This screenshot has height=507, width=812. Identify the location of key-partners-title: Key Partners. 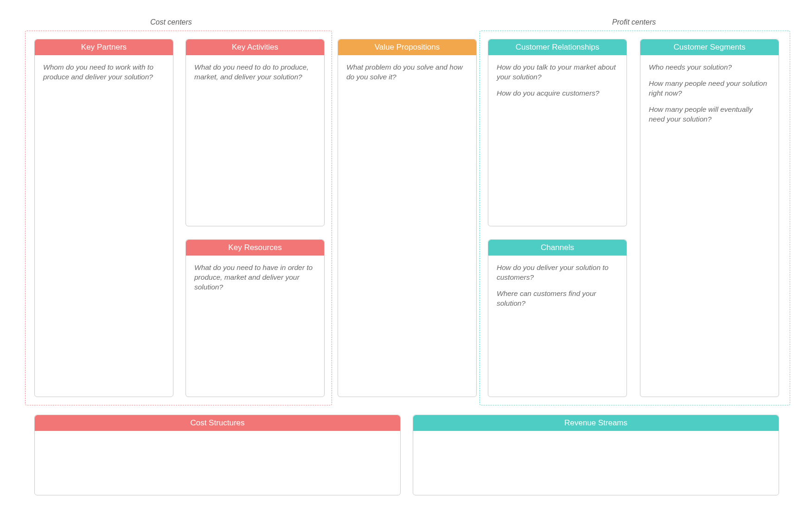
(104, 47).